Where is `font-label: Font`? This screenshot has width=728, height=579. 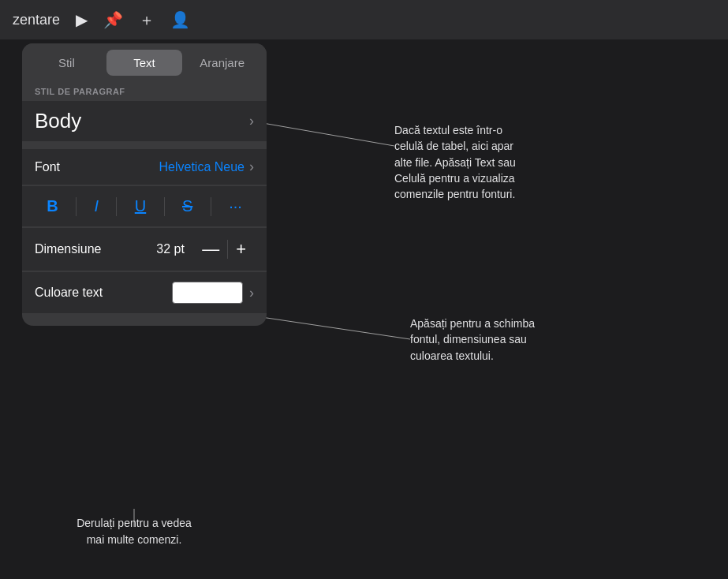
font-label: Font is located at coordinates (47, 167).